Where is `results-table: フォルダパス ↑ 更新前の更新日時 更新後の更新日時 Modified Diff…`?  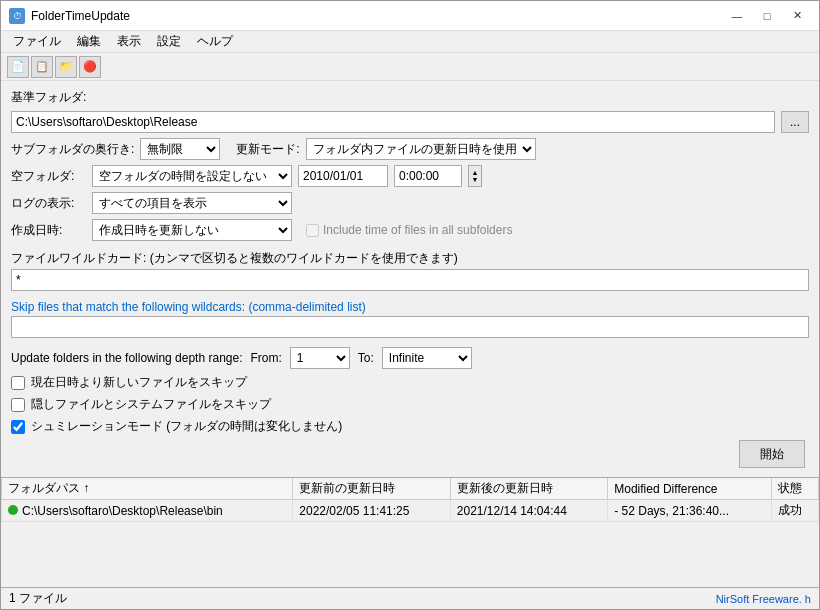
results-table: フォルダパス ↑ 更新前の更新日時 更新後の更新日時 Modified Diff… is located at coordinates (410, 500).